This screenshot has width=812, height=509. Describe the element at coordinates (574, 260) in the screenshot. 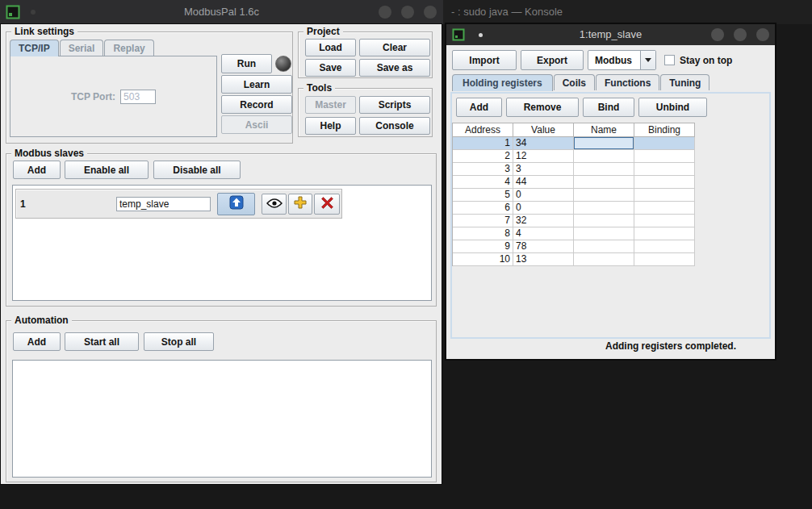

I see `table-row: 10 13` at that location.